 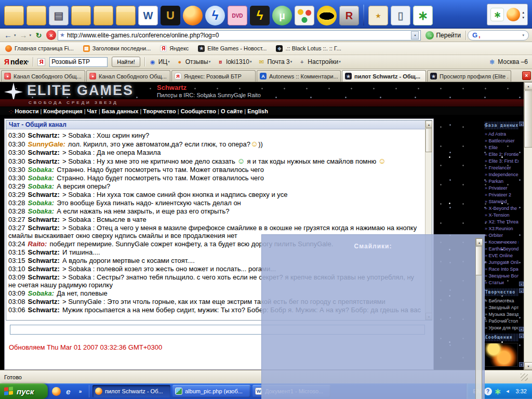 What do you see at coordinates (80, 392) in the screenshot?
I see `quick-launch-icon: »` at bounding box center [80, 392].